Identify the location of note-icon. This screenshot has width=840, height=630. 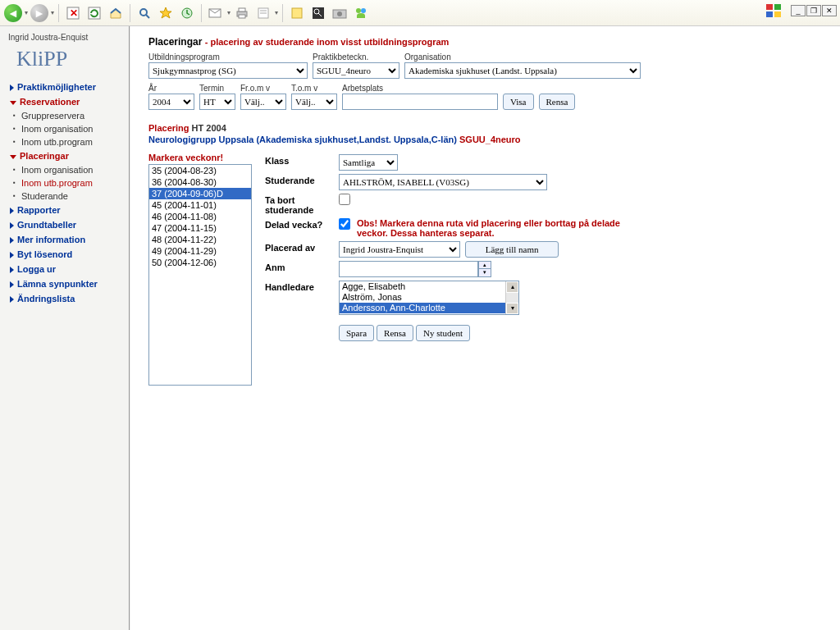
(297, 13).